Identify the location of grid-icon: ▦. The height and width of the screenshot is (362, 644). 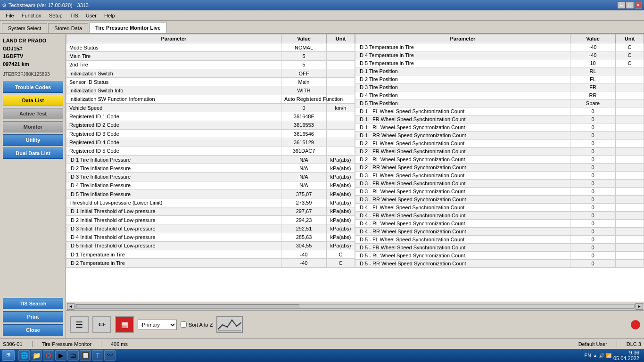
(124, 324).